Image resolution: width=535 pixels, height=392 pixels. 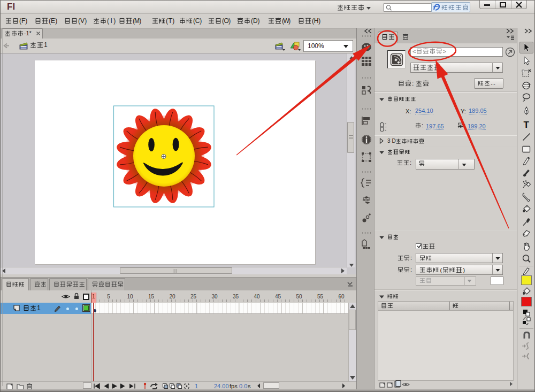 I want to click on svg-text:...: ..., so click(x=493, y=83).